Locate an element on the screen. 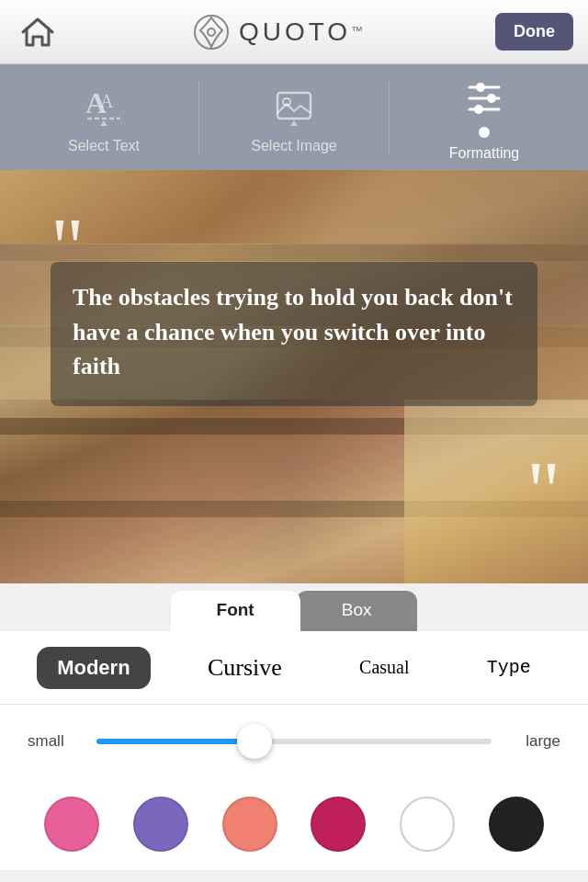 The width and height of the screenshot is (588, 882). color-swatch-salmon is located at coordinates (250, 824).